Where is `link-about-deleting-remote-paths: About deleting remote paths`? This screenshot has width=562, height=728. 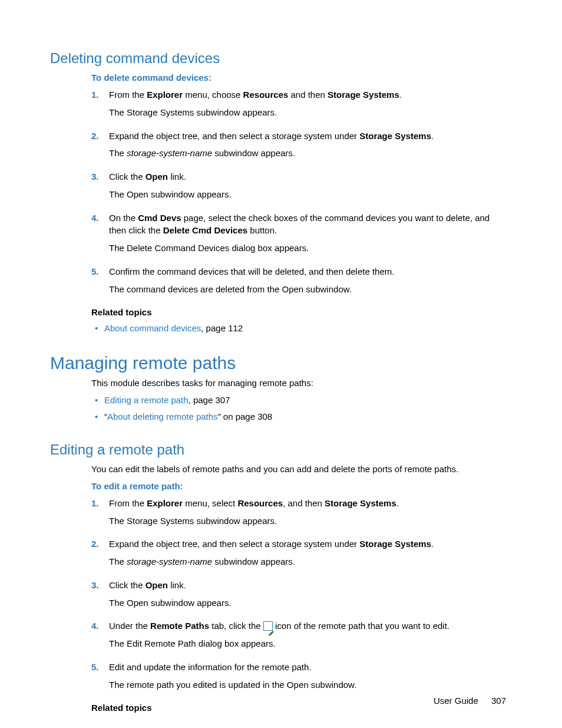 link-about-deleting-remote-paths: About deleting remote paths is located at coordinates (163, 416).